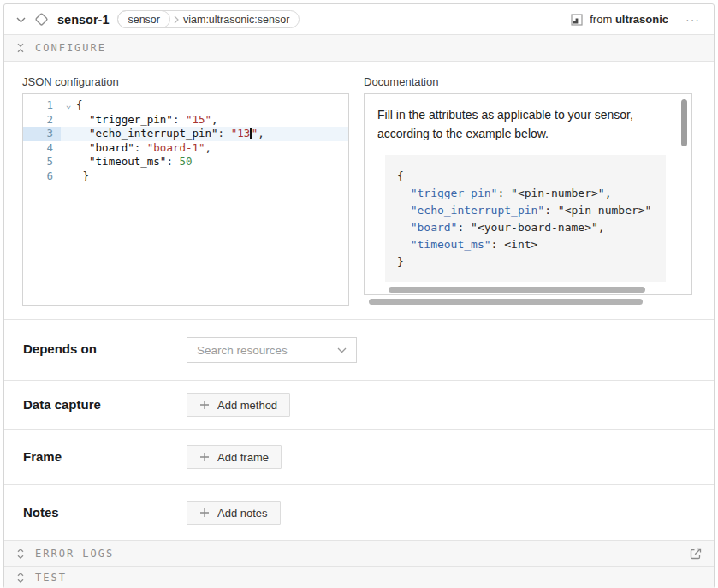 The width and height of the screenshot is (718, 588). Describe the element at coordinates (144, 19) in the screenshot. I see `type-label: sensor` at that location.